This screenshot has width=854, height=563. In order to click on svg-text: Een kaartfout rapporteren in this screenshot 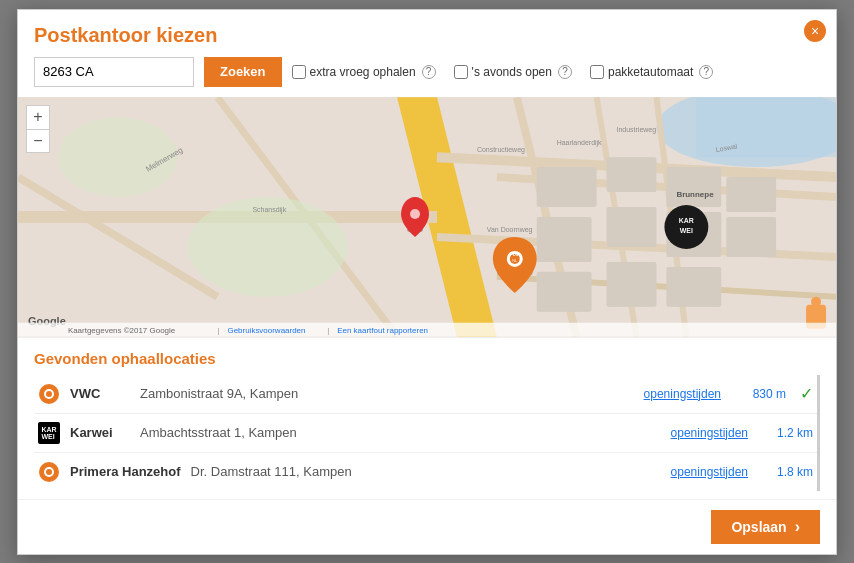, I will do `click(382, 330)`.